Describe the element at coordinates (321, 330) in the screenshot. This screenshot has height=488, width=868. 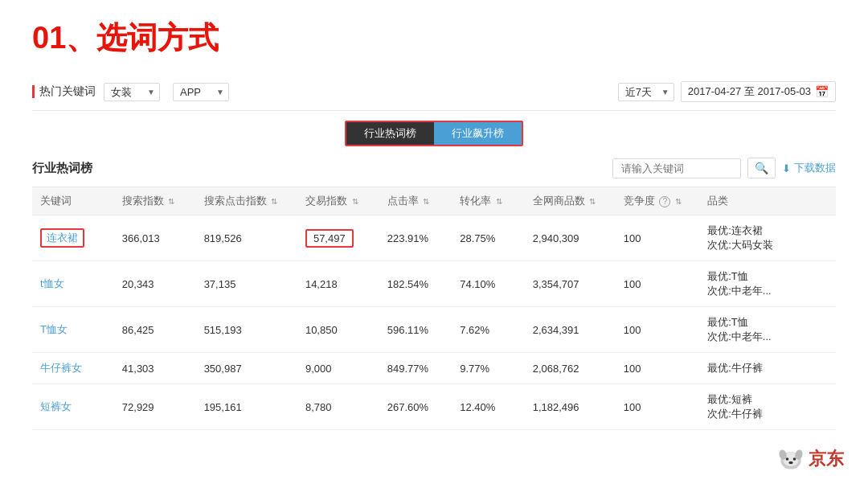
I see `trade-index-value: 10,850` at that location.